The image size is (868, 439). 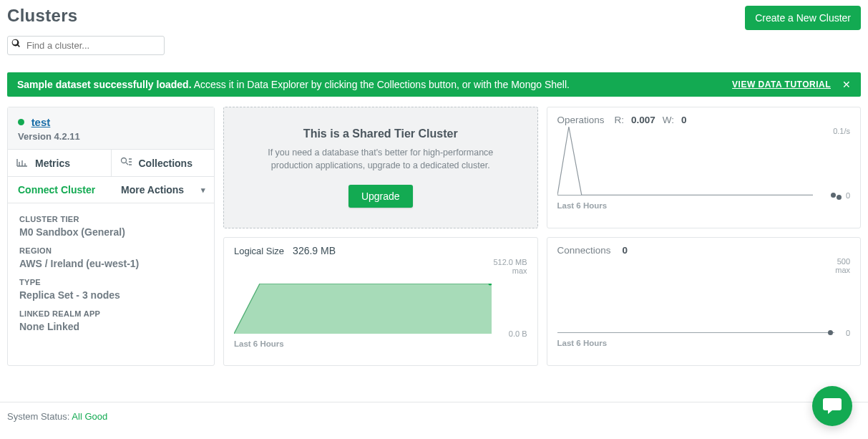 What do you see at coordinates (126, 163) in the screenshot?
I see `collections-icon` at bounding box center [126, 163].